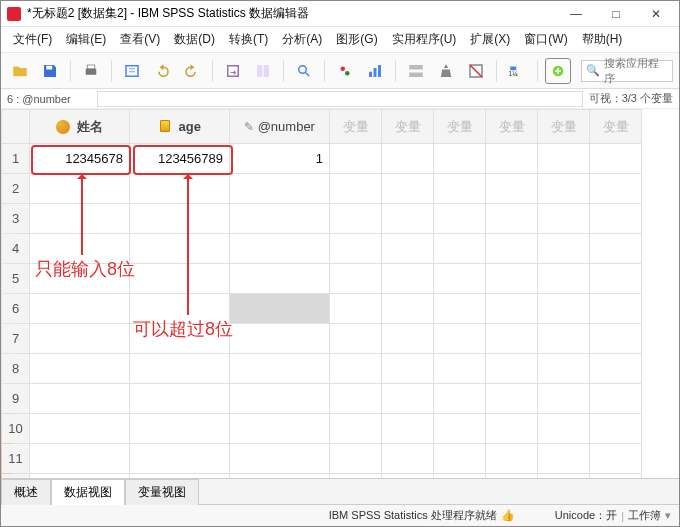  I want to click on column-header-name: 姓名, so click(80, 127).